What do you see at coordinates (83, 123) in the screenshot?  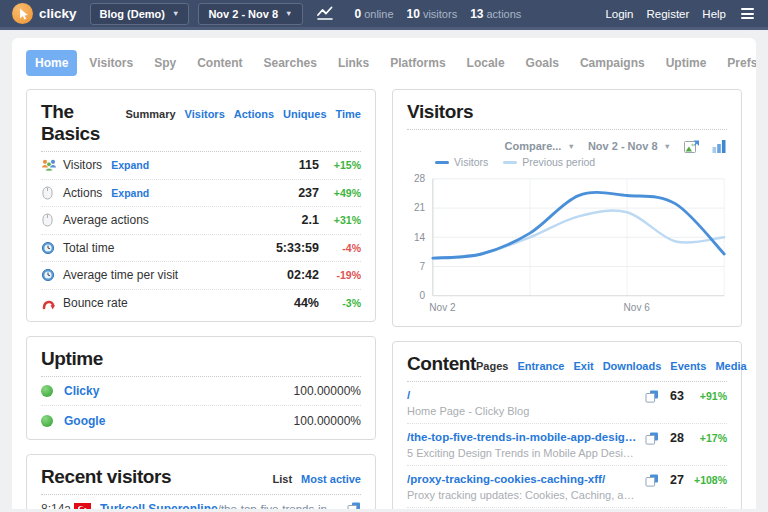 I see `basics-title: The Basics` at bounding box center [83, 123].